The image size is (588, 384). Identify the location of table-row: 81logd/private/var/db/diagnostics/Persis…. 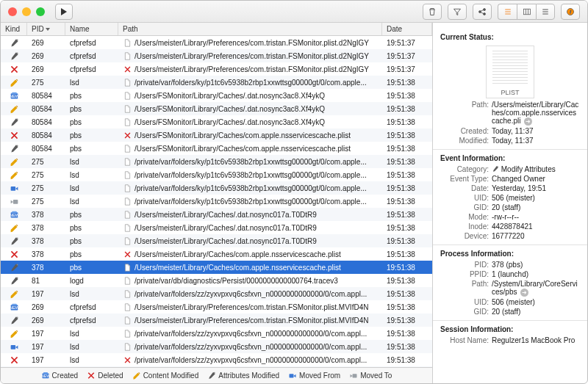
(216, 280).